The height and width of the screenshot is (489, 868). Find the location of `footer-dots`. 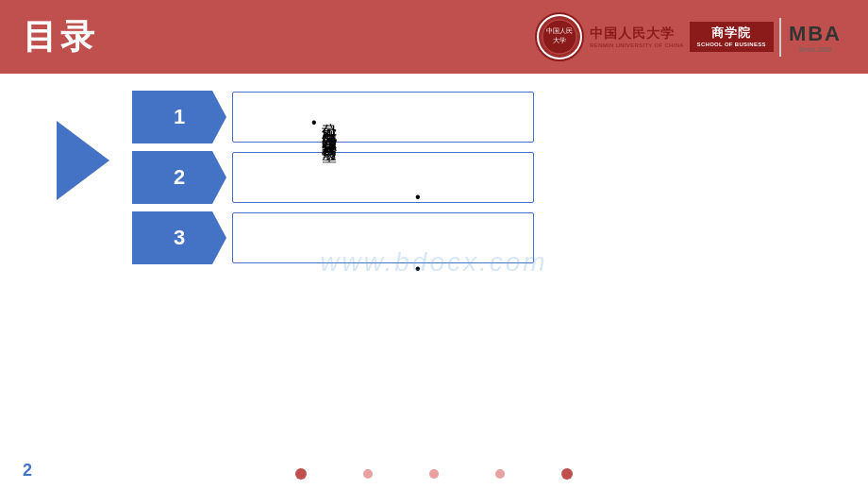

footer-dots is located at coordinates (434, 474).